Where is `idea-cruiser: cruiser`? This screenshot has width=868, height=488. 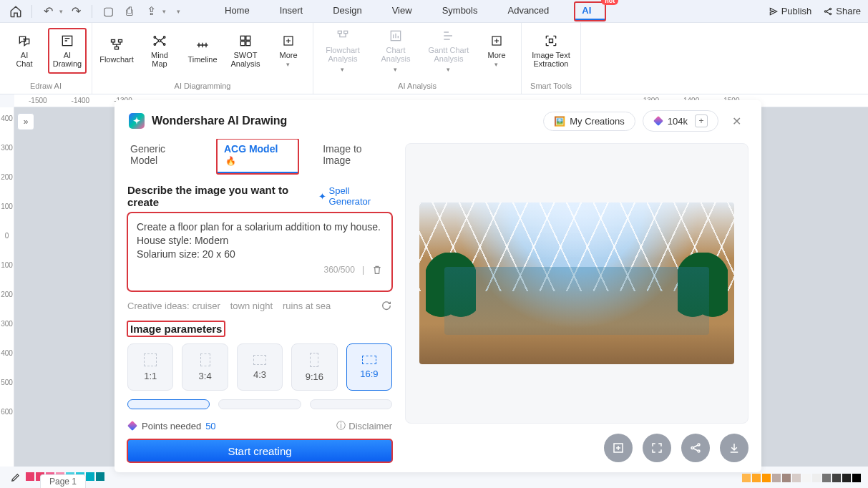
idea-cruiser: cruiser is located at coordinates (206, 306).